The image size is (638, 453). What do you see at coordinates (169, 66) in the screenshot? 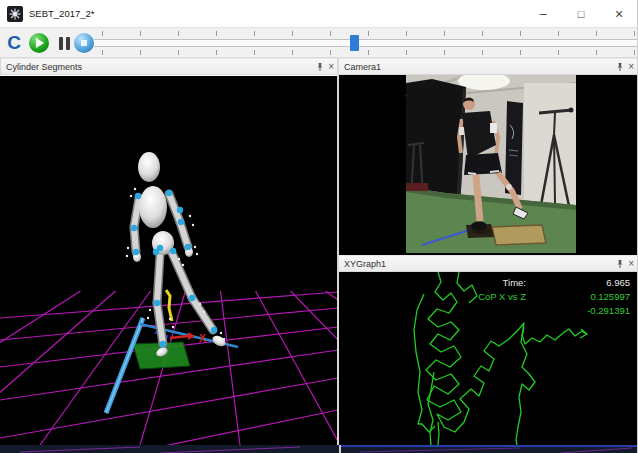
I see `panel-header-cylinder-segments: Cylinder Segments ×` at bounding box center [169, 66].